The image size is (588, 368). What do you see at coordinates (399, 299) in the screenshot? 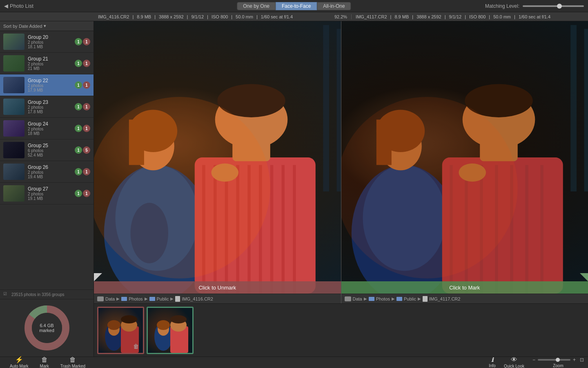
I see `right-folder2-icon` at bounding box center [399, 299].